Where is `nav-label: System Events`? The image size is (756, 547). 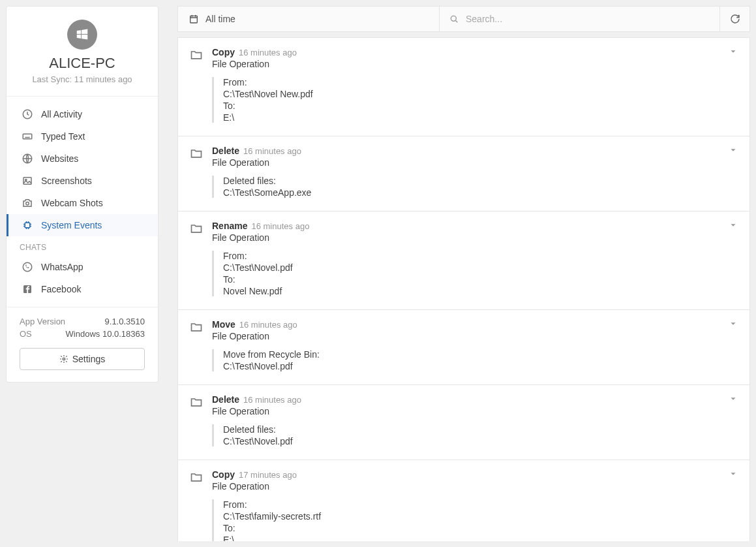
nav-label: System Events is located at coordinates (72, 225).